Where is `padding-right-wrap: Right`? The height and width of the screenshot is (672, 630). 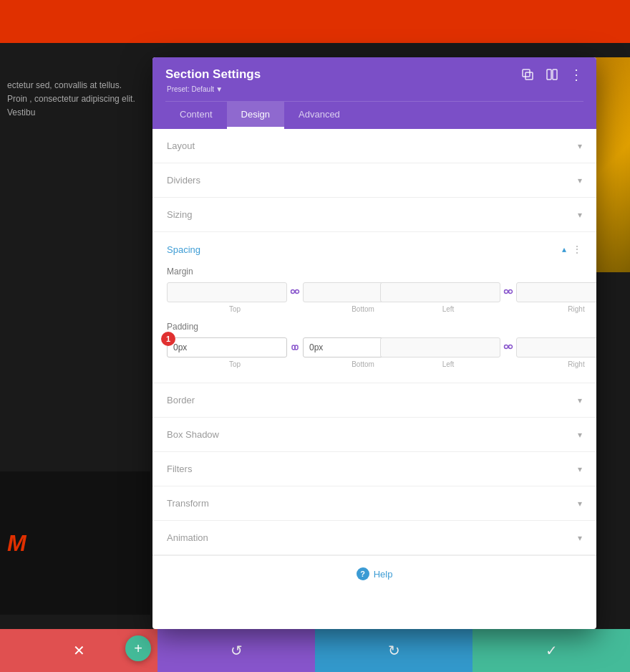 padding-right-wrap: Right is located at coordinates (556, 352).